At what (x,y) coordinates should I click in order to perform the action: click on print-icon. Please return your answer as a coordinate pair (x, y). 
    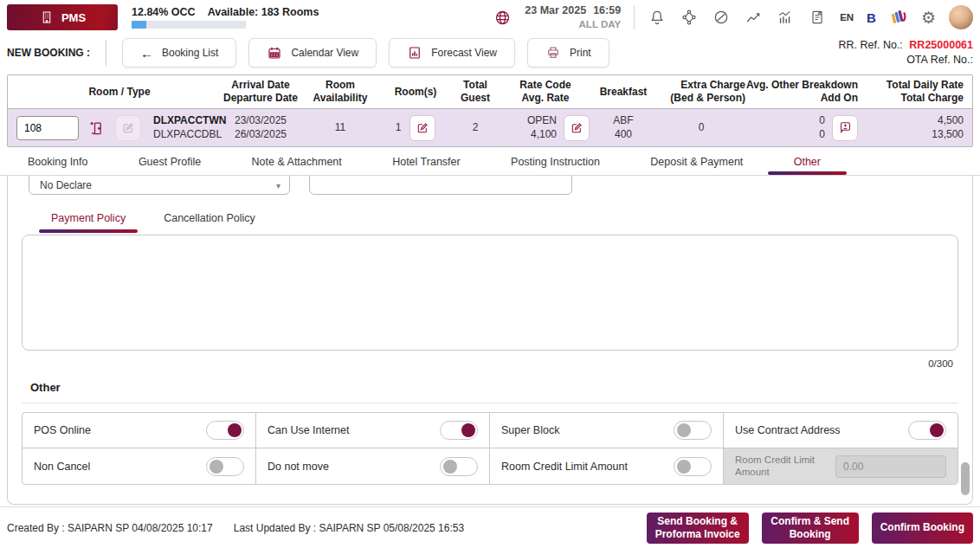
    Looking at the image, I should click on (553, 53).